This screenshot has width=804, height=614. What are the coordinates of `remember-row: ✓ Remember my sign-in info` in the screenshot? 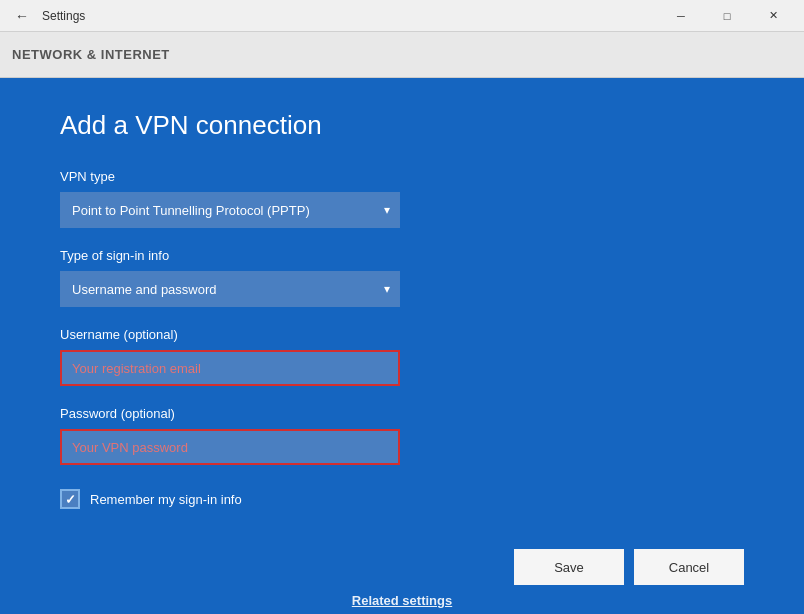 It's located at (412, 499).